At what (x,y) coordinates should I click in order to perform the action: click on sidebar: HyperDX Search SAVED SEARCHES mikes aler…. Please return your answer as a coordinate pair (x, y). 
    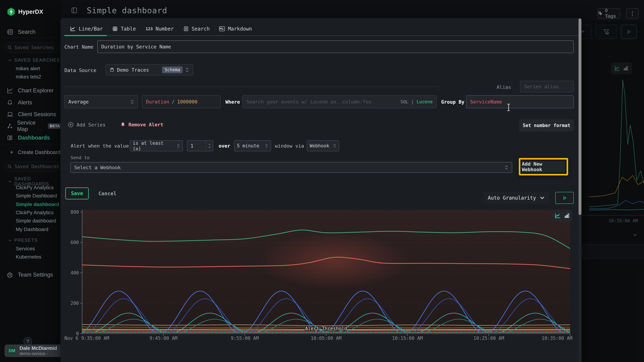
    Looking at the image, I should click on (31, 181).